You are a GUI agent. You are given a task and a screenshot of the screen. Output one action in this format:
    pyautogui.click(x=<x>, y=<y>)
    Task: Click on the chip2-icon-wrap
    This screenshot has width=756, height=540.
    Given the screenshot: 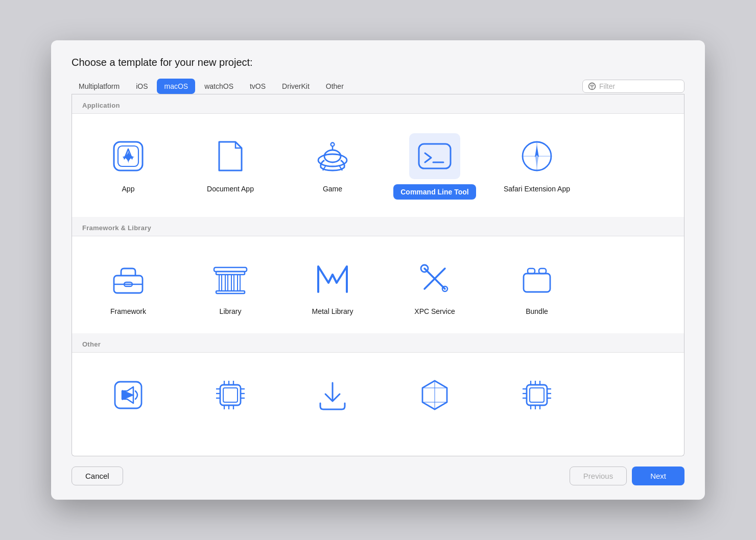 What is the action you would take?
    pyautogui.click(x=537, y=395)
    